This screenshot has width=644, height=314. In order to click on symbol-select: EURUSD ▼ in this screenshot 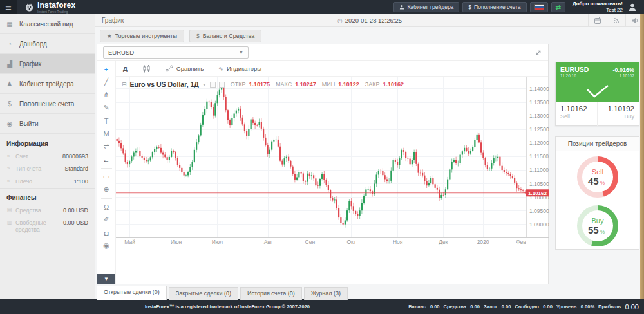, I will do `click(176, 53)`.